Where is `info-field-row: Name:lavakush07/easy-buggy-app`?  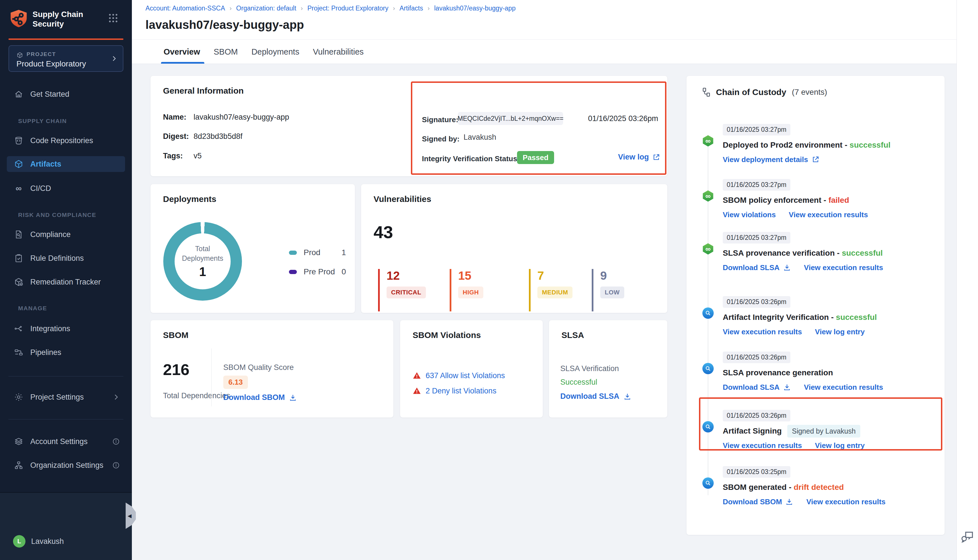 info-field-row: Name:lavakush07/easy-buggy-app is located at coordinates (226, 117).